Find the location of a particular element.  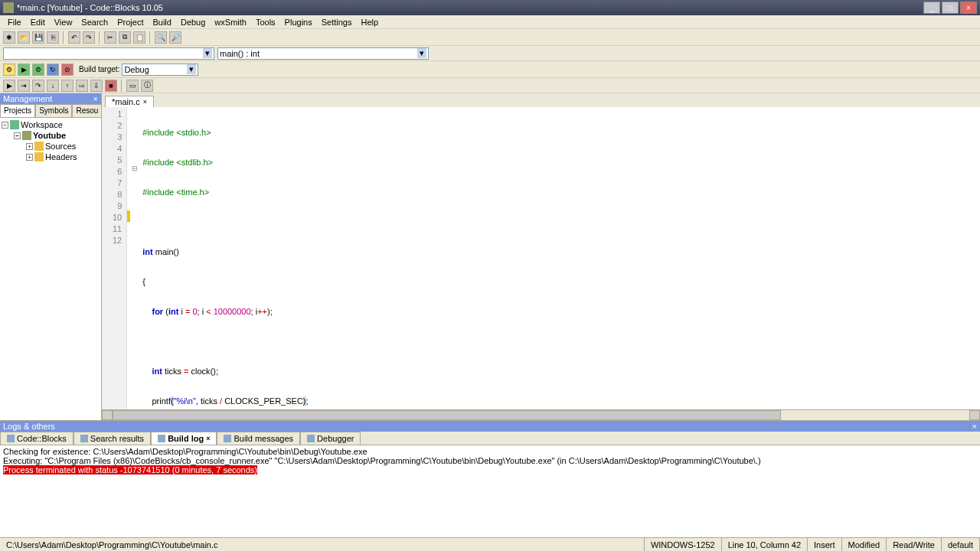

scroll-right-icon is located at coordinates (975, 415).